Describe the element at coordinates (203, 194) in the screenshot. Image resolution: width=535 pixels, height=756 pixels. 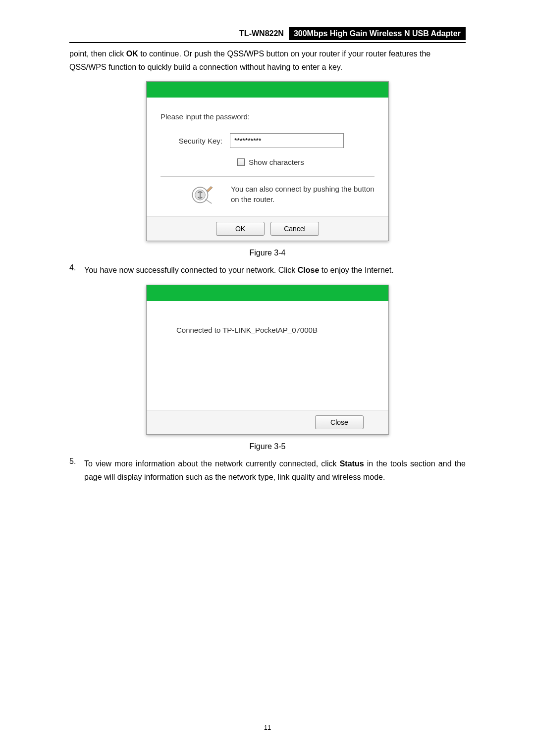
I see `wps-icon` at that location.